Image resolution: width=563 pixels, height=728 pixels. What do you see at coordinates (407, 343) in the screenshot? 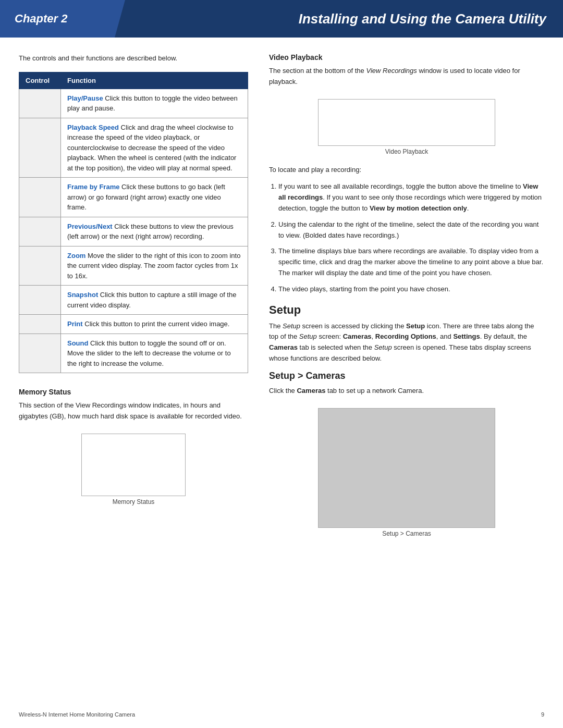
I see `setup-text: The Setup screen is accessed by clicking…` at bounding box center [407, 343].